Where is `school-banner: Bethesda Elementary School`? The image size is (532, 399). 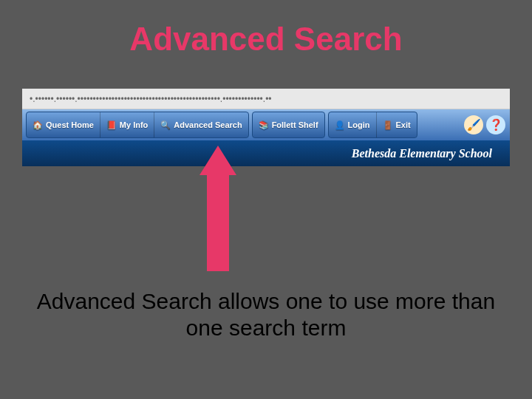
school-banner: Bethesda Elementary School is located at coordinates (266, 154).